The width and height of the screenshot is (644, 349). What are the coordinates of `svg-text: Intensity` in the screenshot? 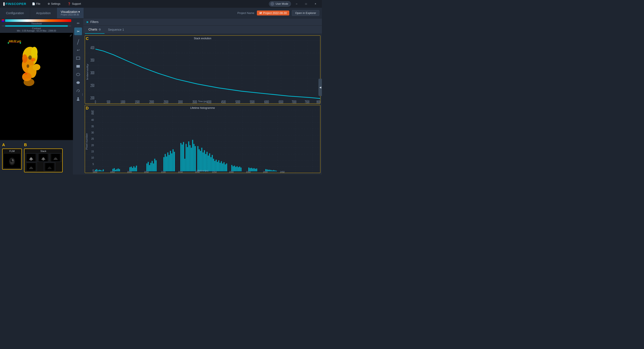 It's located at (88, 72).